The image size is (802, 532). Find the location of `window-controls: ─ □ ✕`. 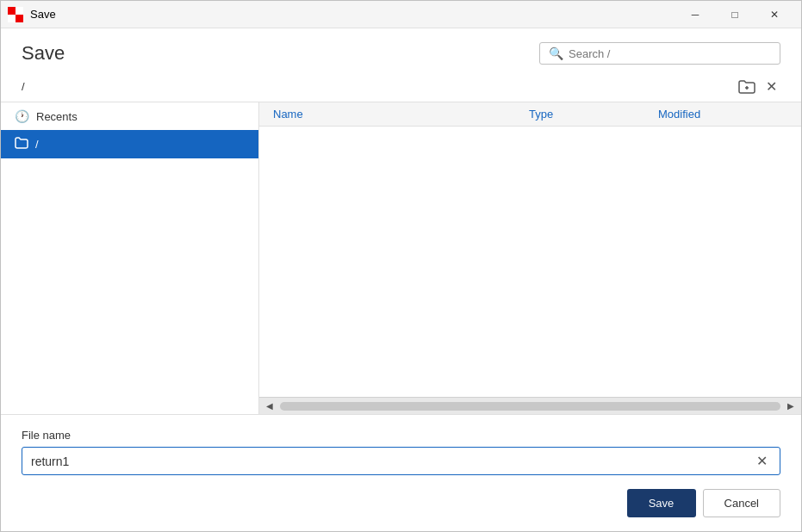

window-controls: ─ □ ✕ is located at coordinates (735, 15).